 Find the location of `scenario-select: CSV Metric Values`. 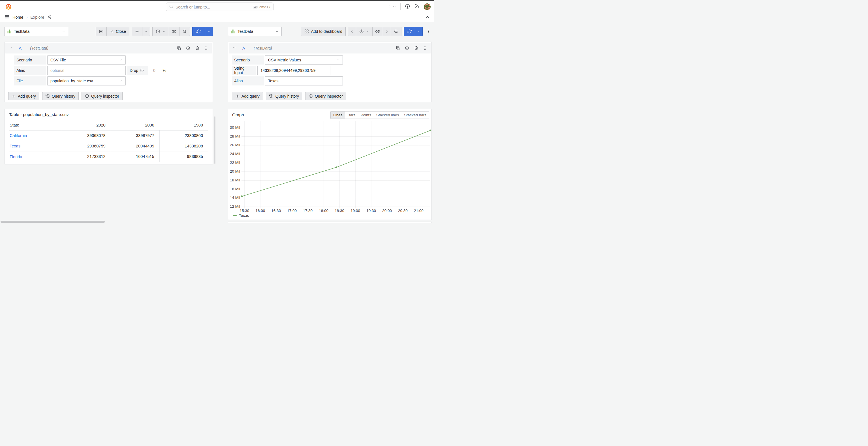

scenario-select: CSV Metric Values is located at coordinates (304, 60).